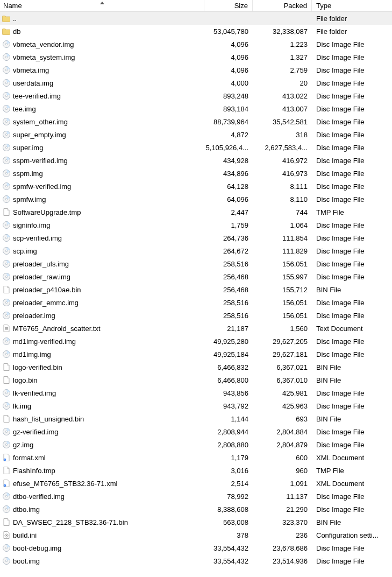 The height and width of the screenshot is (577, 392). I want to click on column-header-name: Name, so click(102, 5).